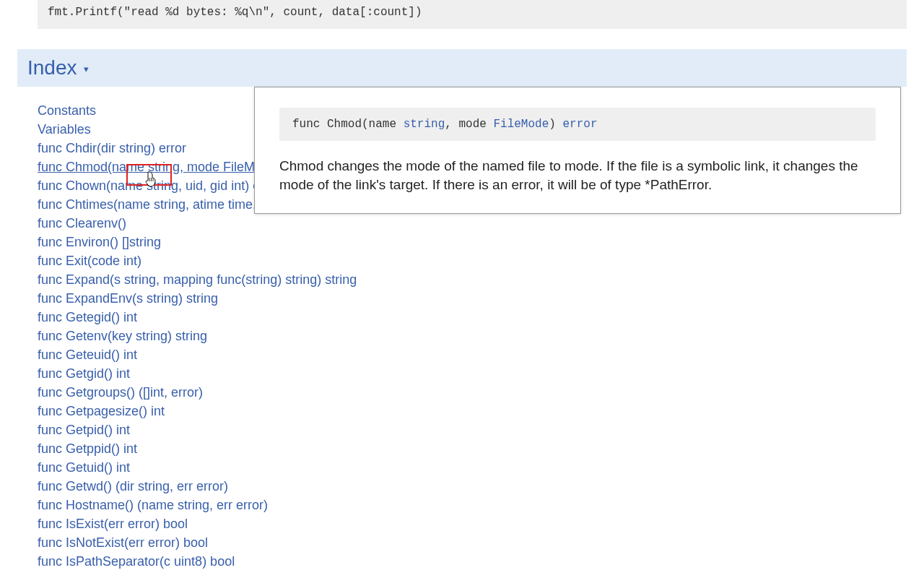 Image resolution: width=924 pixels, height=578 pixels. What do you see at coordinates (100, 242) in the screenshot?
I see `index-link: func Environ() []string` at bounding box center [100, 242].